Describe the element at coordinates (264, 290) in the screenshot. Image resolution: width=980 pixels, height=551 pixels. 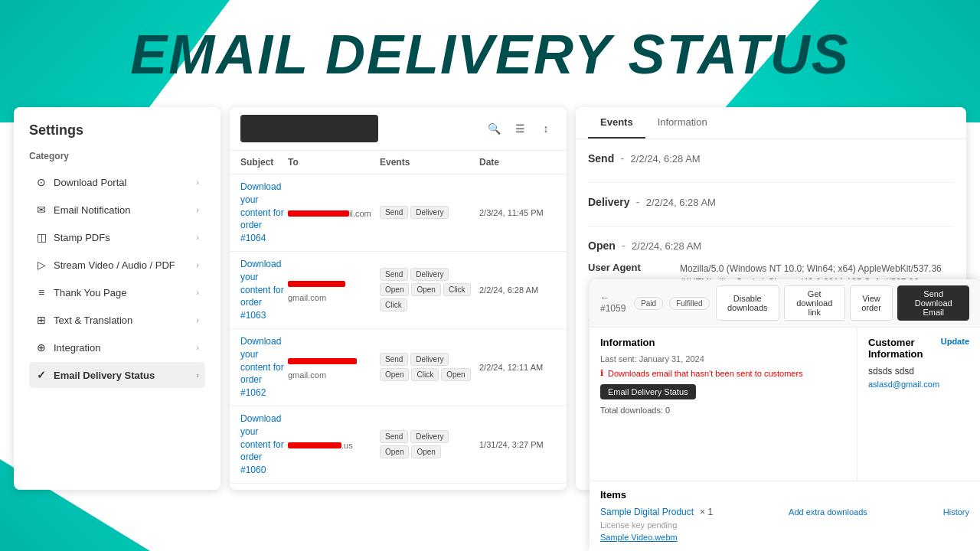
I see `email-subject-link: Download your content for order #1063` at that location.